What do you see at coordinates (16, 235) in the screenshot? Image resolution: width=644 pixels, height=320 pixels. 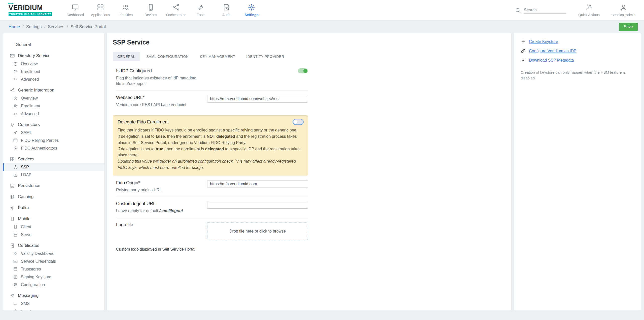 I see `server-icon` at bounding box center [16, 235].